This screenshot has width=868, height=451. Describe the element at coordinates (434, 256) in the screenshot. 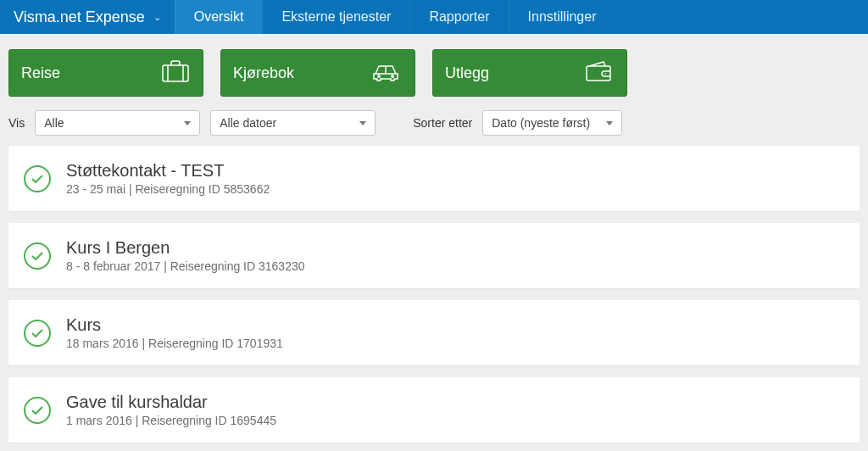

I see `list-item: Kurs I Bergen 8 - 8 februar 2017 | Reise…` at that location.